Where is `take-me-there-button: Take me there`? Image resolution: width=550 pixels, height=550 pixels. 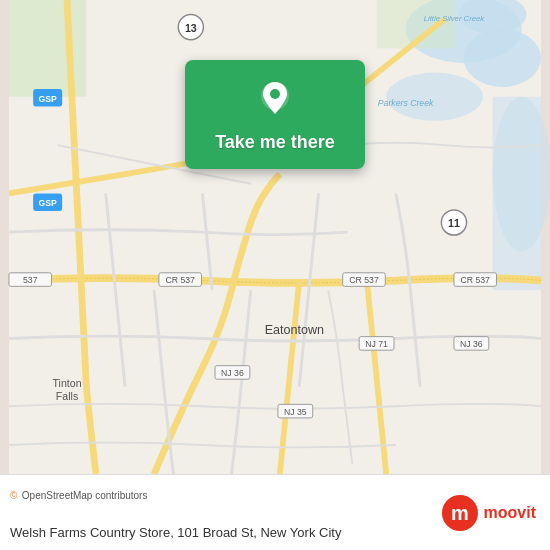 take-me-there-button: Take me there is located at coordinates (275, 142).